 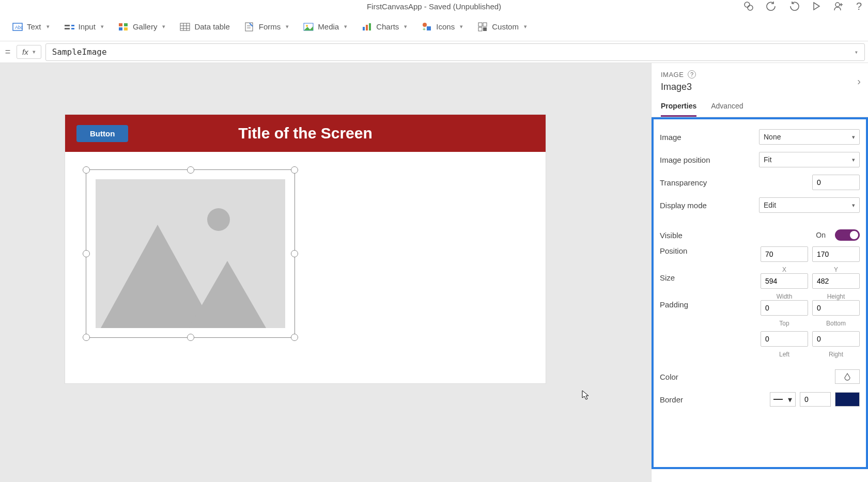 I want to click on formula-bar: = fx ▾ SampleImage ▾, so click(x=434, y=52).